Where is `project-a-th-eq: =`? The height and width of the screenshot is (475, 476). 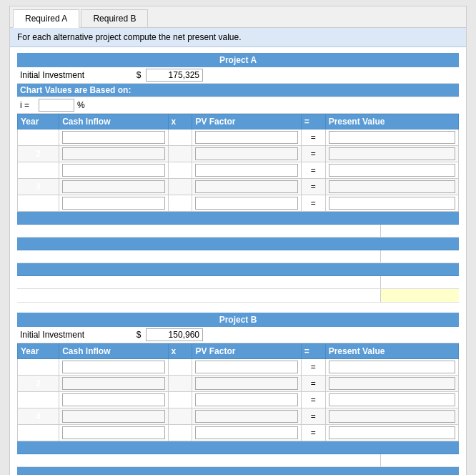 project-a-th-eq: = is located at coordinates (313, 122).